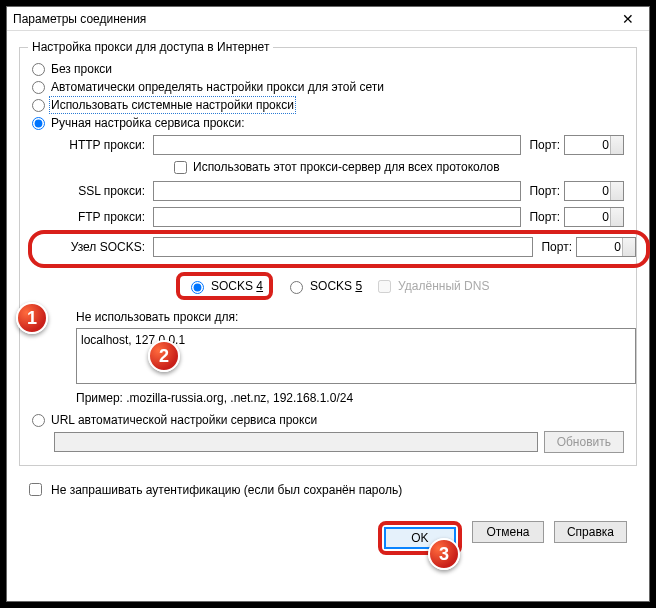 This screenshot has width=656, height=608. What do you see at coordinates (384, 286) in the screenshot?
I see `remote-dns-checkbox` at bounding box center [384, 286].